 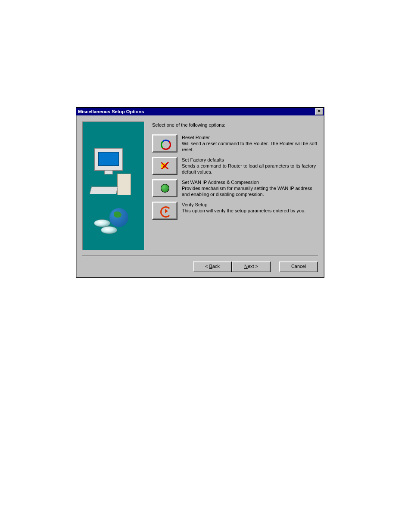 I want to click on option-text: Reset Router Will send a reset command t…, so click(x=250, y=143).